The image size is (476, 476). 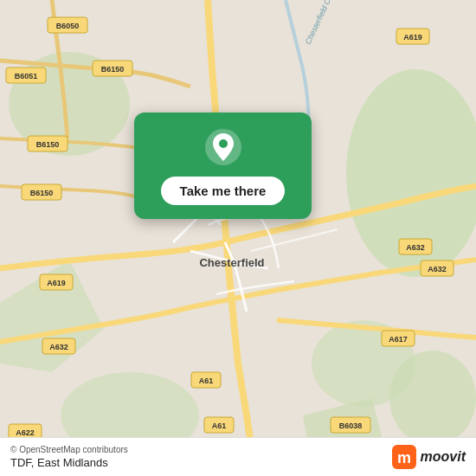 I want to click on svg-text: m, so click(x=404, y=458).